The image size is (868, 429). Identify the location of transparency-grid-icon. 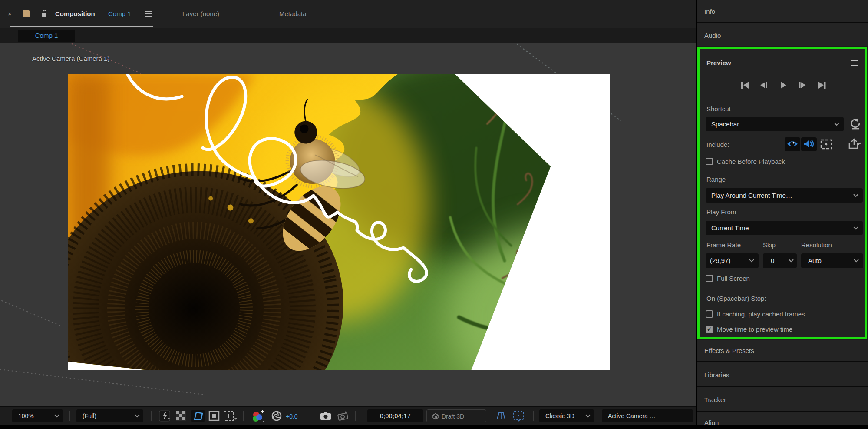
(181, 416).